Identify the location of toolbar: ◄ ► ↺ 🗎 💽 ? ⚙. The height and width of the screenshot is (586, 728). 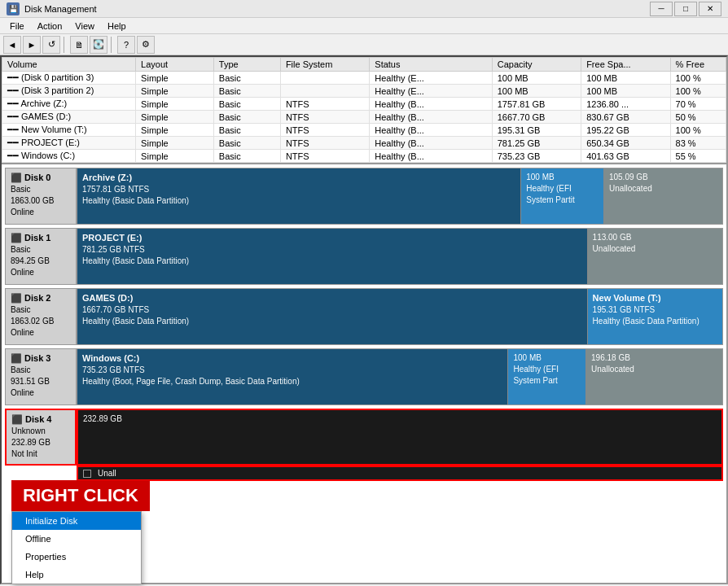
(364, 45).